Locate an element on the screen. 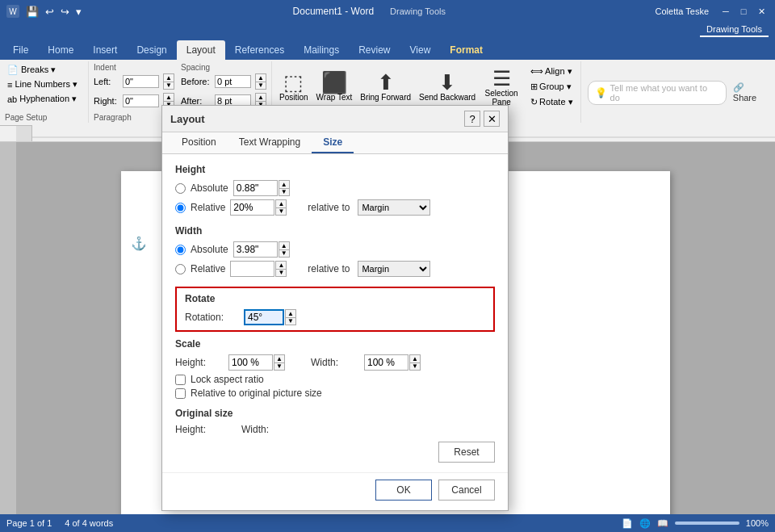 This screenshot has width=775, height=532. width-rel-up: ▲ is located at coordinates (281, 265).